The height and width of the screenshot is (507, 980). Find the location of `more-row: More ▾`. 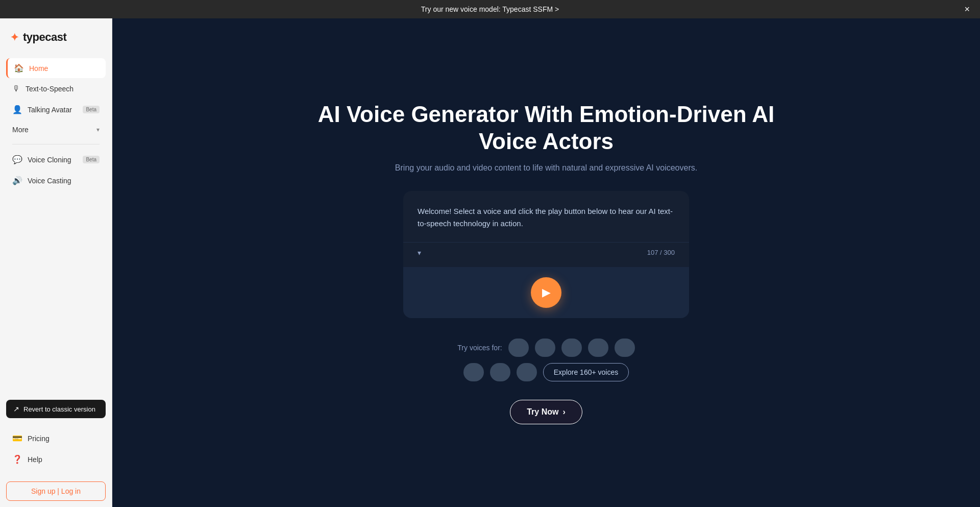

more-row: More ▾ is located at coordinates (56, 130).